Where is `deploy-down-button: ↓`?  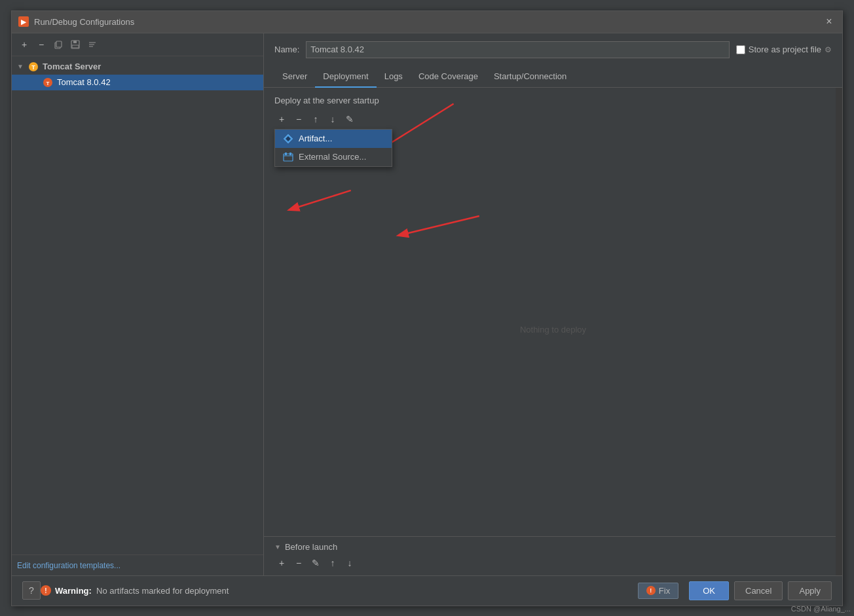
deploy-down-button: ↓ is located at coordinates (333, 119).